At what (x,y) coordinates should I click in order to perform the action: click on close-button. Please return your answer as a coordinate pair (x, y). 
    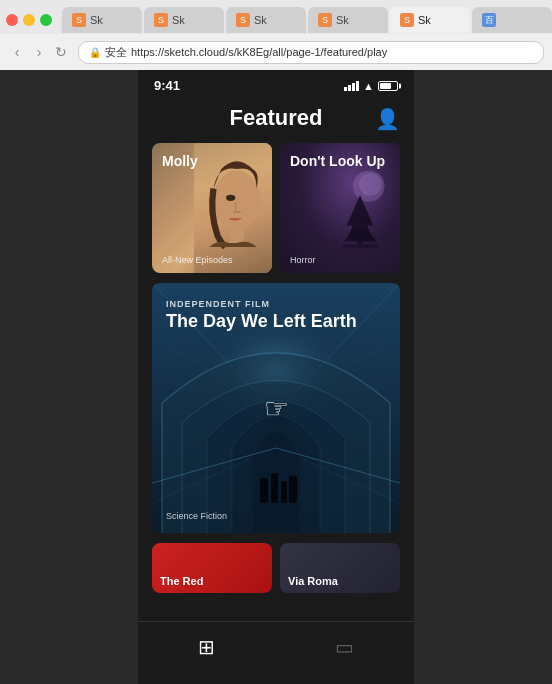
    Looking at the image, I should click on (12, 20).